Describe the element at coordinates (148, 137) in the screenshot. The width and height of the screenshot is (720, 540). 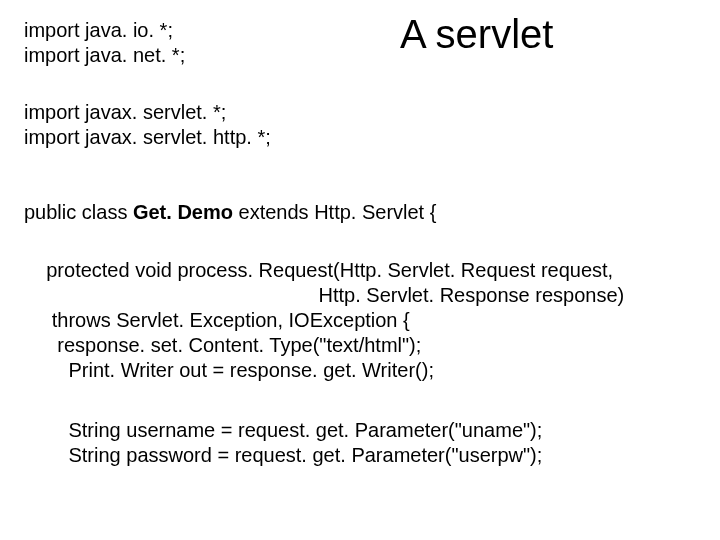
I see `code-line: import javax. servlet. http. *;` at that location.